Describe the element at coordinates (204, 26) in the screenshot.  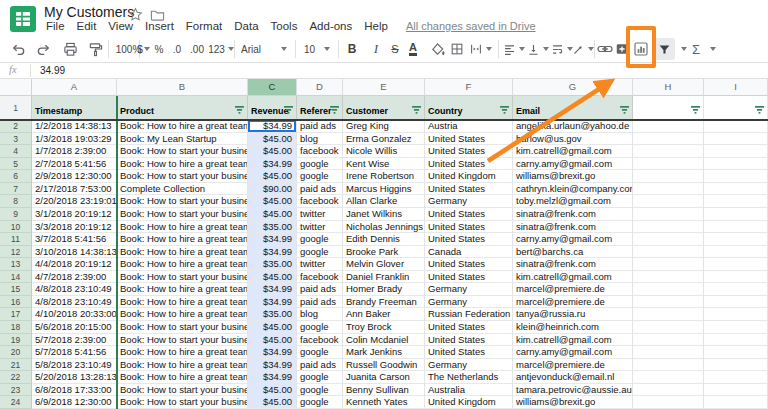
I see `menu-item-format: Format` at that location.